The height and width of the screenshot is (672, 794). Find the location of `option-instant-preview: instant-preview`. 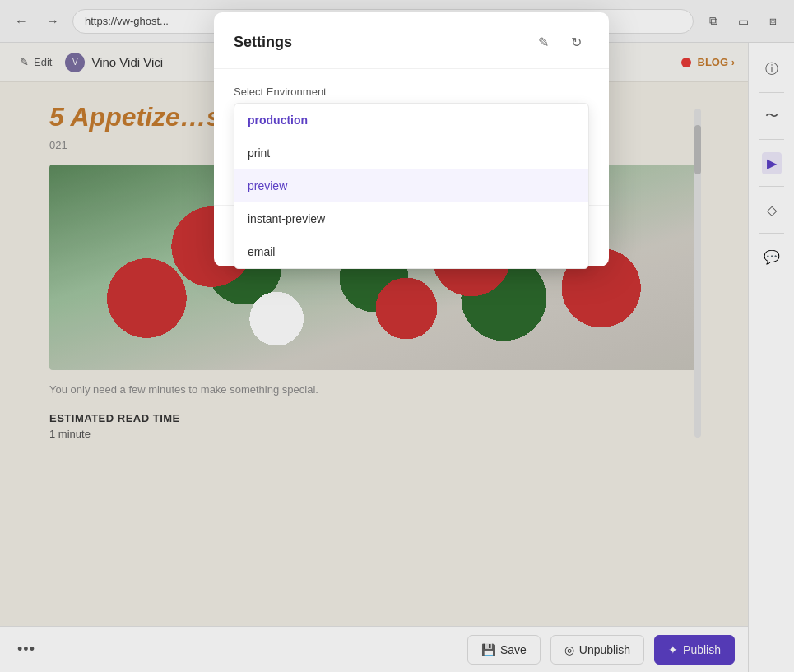

option-instant-preview: instant-preview is located at coordinates (411, 219).